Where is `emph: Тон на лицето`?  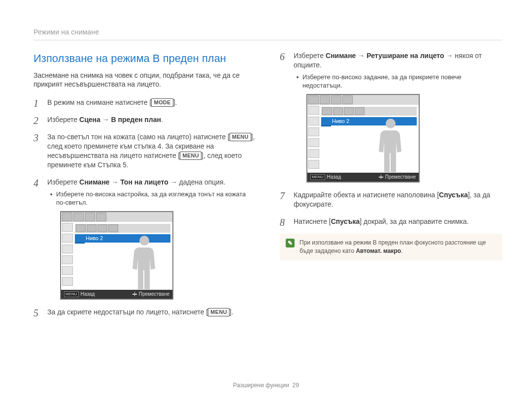
emph: Тон на лицето is located at coordinates (144, 182).